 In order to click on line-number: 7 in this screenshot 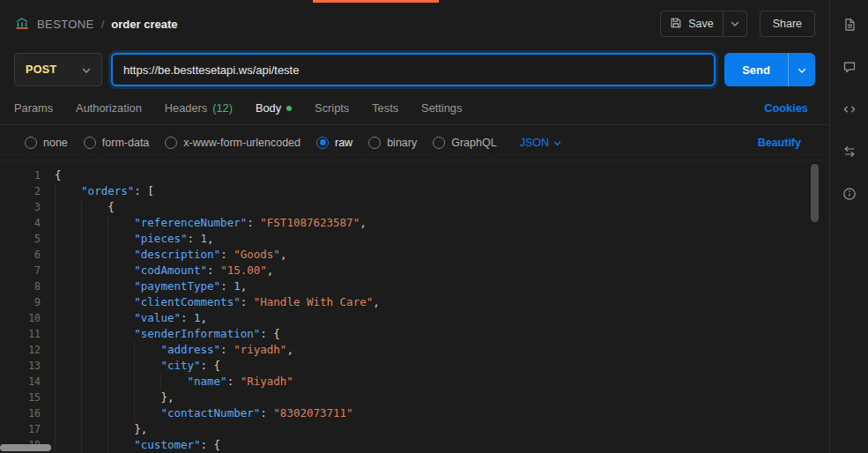, I will do `click(20, 271)`.